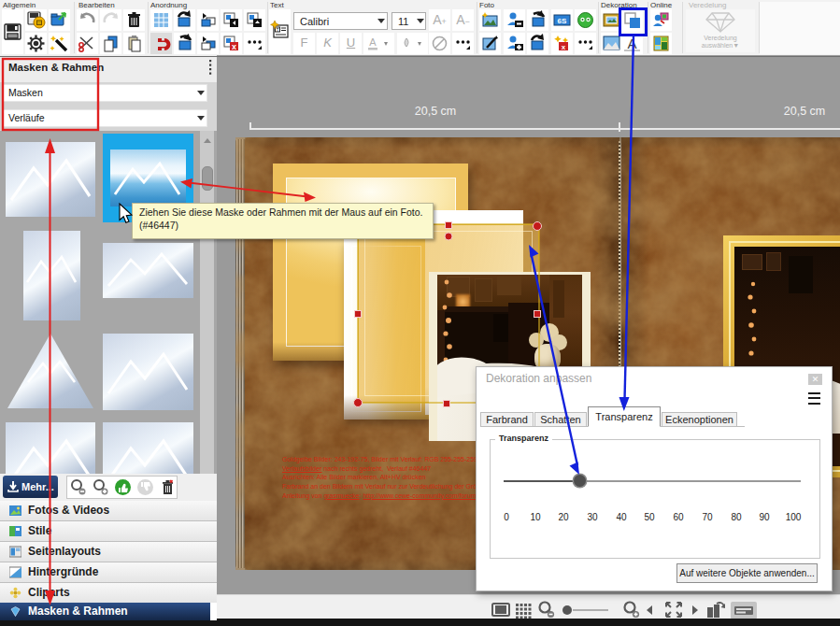  Describe the element at coordinates (277, 30) in the screenshot. I see `svg-text: T` at that location.